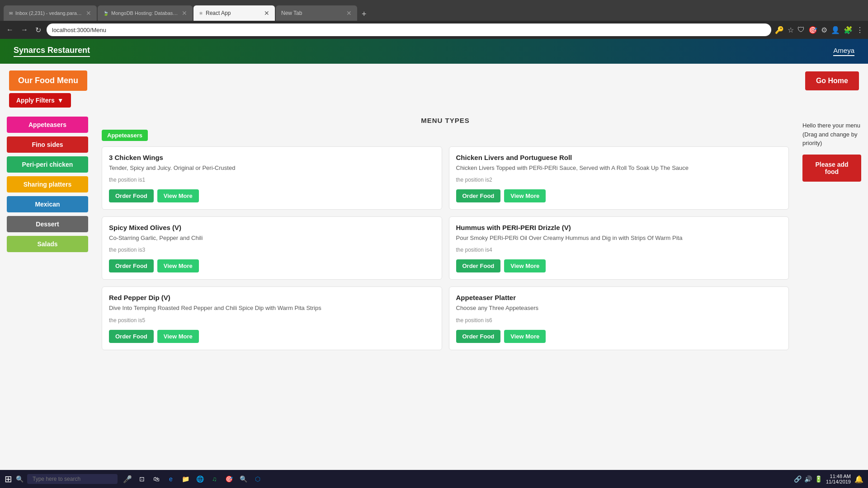  What do you see at coordinates (184, 13) in the screenshot?
I see `tab-mongodb-close: ✕` at bounding box center [184, 13].